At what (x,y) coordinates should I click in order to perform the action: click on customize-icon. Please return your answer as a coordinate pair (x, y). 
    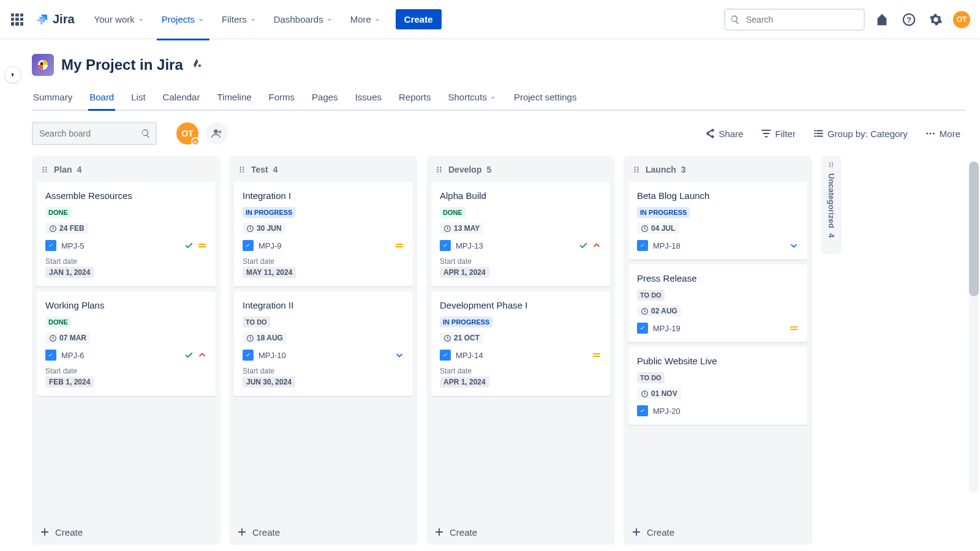
    Looking at the image, I should click on (198, 65).